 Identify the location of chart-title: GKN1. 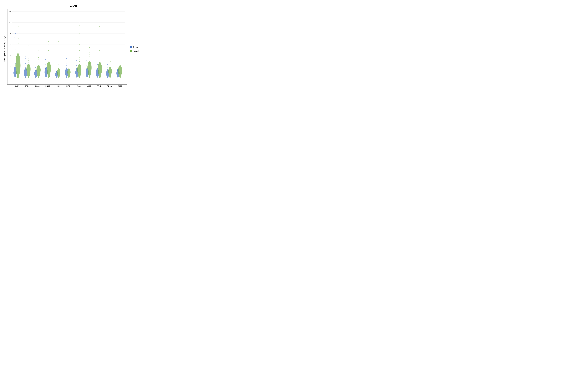
(73, 5).